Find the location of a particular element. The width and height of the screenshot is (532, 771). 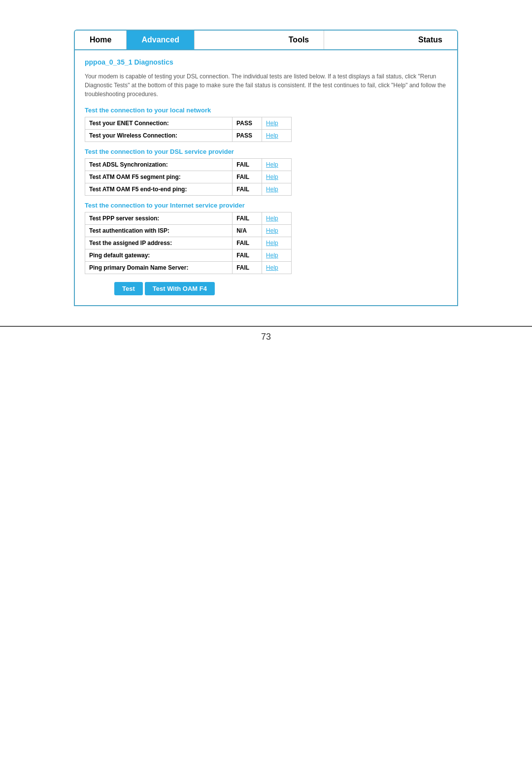

test-enet-help: Help is located at coordinates (277, 123).